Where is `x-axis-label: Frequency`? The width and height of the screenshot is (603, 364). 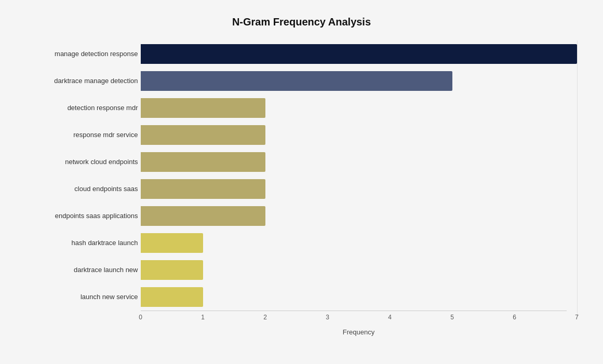 x-axis-label: Frequency is located at coordinates (358, 344).